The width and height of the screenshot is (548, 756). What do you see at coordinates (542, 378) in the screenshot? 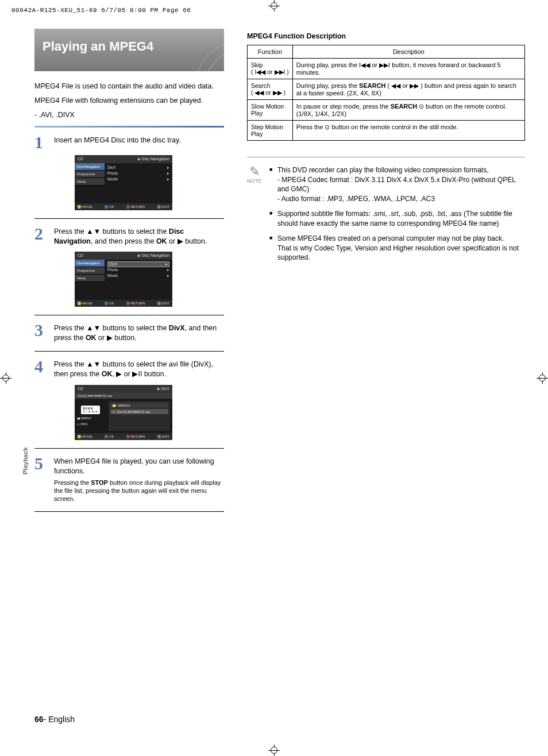
I see `crop-mark-right` at bounding box center [542, 378].